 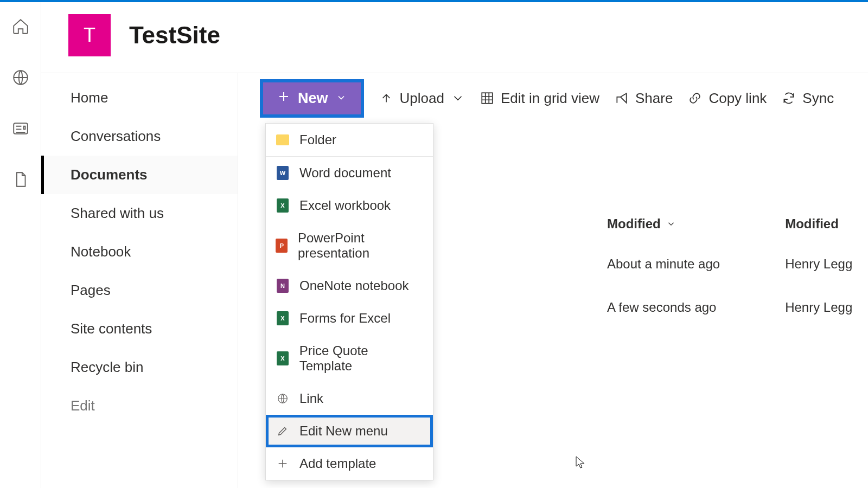 I want to click on edit-in-grid-button: Edit in grid view, so click(x=540, y=99).